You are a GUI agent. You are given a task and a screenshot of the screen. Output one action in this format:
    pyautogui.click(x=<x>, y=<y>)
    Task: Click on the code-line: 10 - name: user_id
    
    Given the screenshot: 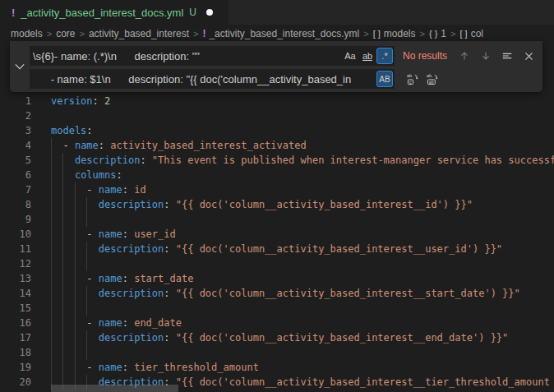 What is the action you would take?
    pyautogui.click(x=277, y=234)
    